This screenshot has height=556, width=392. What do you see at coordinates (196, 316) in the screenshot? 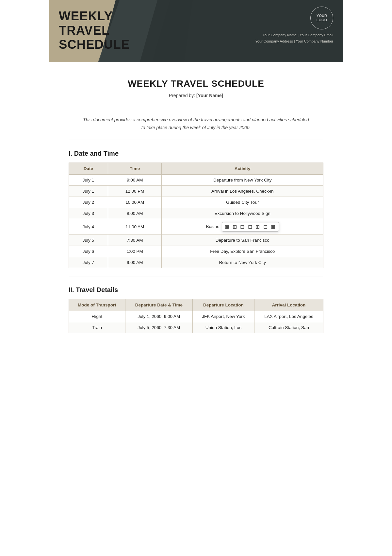
I see `table-row: FlightJuly 1, 2060, 9:00 AMJFK Airport, …` at bounding box center [196, 316].